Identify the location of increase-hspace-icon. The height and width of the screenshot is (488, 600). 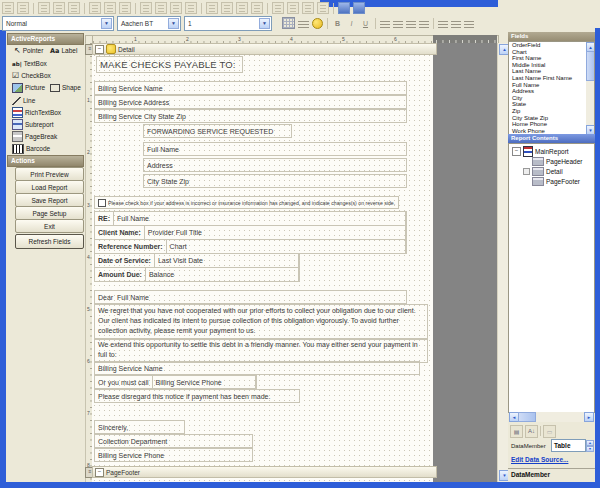
(227, 8).